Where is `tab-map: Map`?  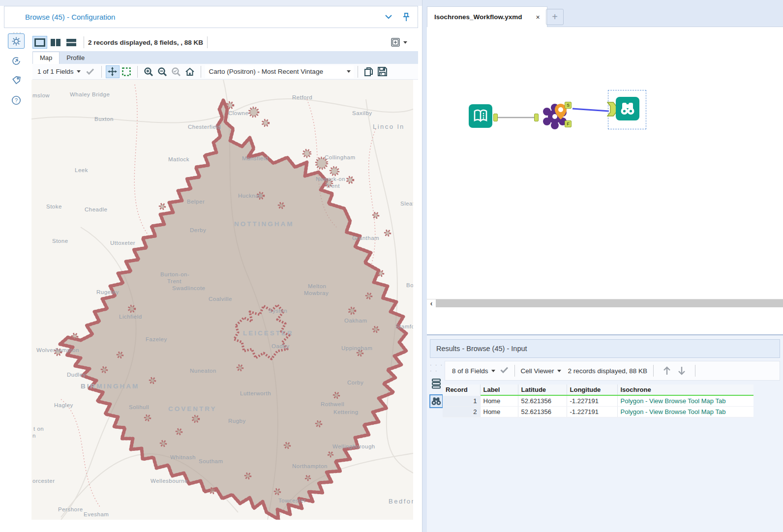 tab-map: Map is located at coordinates (46, 58).